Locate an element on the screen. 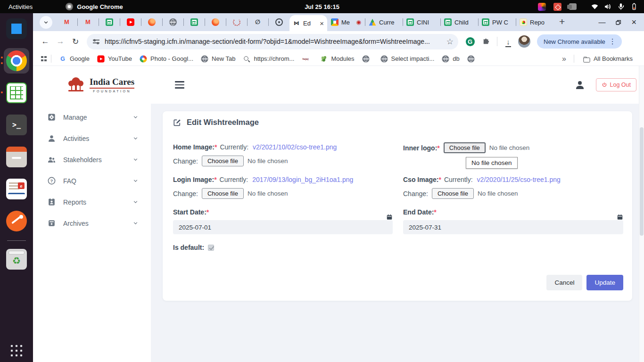 This screenshot has width=644, height=362. tab: Me ◉ is located at coordinates (346, 22).